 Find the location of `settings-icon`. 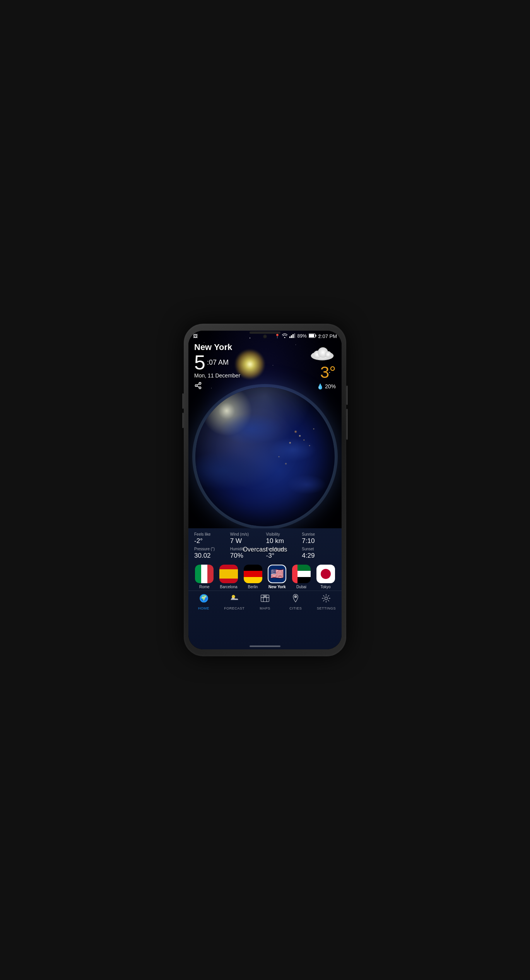

settings-icon is located at coordinates (326, 599).